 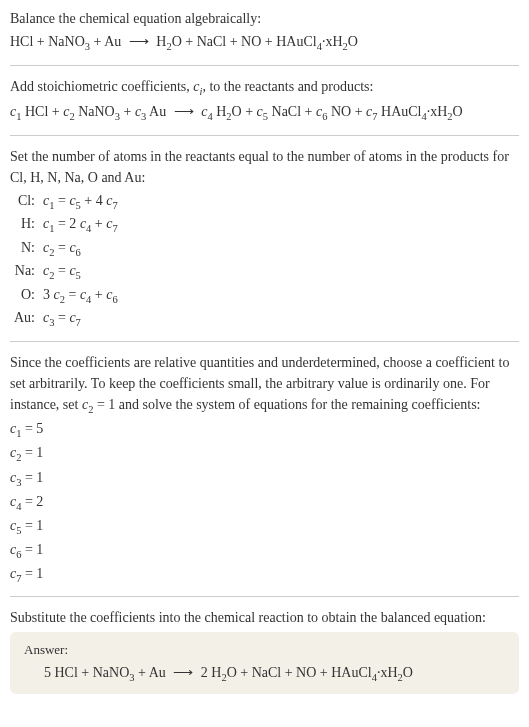 I want to click on eq-text: HCl + NaNO, so click(x=48, y=42).